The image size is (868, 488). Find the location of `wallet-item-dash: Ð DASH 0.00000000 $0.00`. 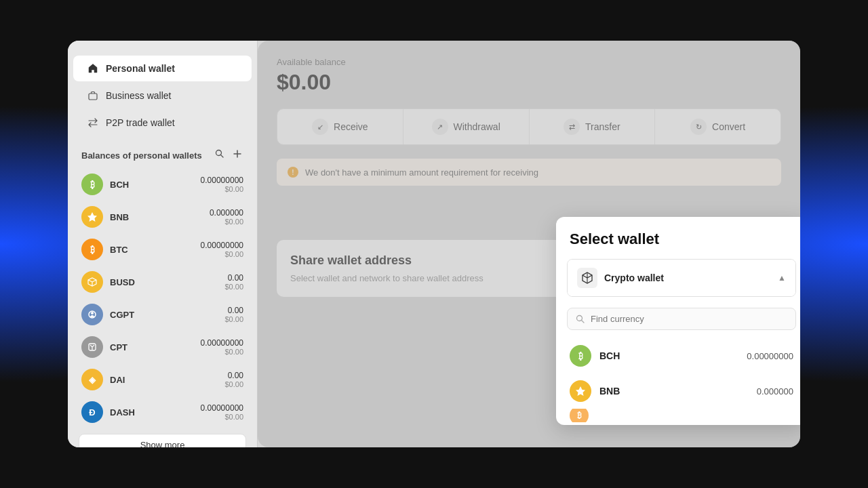

wallet-item-dash: Ð DASH 0.00000000 $0.00 is located at coordinates (163, 412).